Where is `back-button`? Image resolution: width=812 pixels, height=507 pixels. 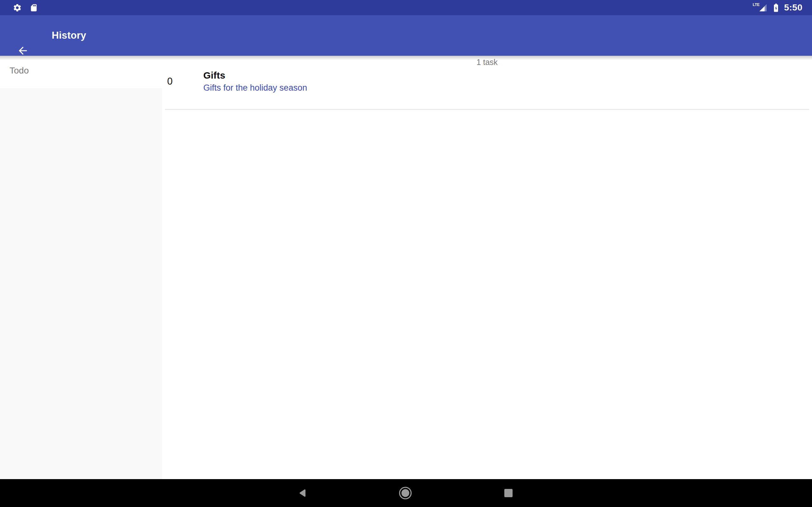
back-button is located at coordinates (23, 51).